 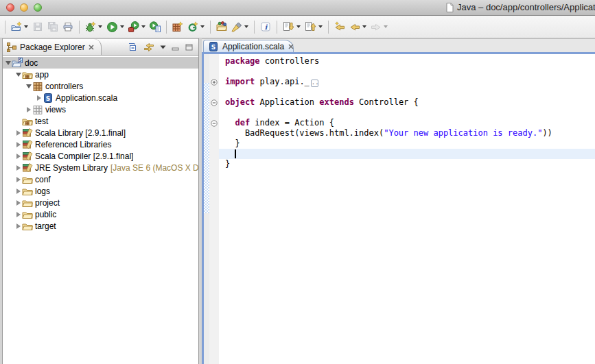 What do you see at coordinates (178, 27) in the screenshot?
I see `new-java-project-button` at bounding box center [178, 27].